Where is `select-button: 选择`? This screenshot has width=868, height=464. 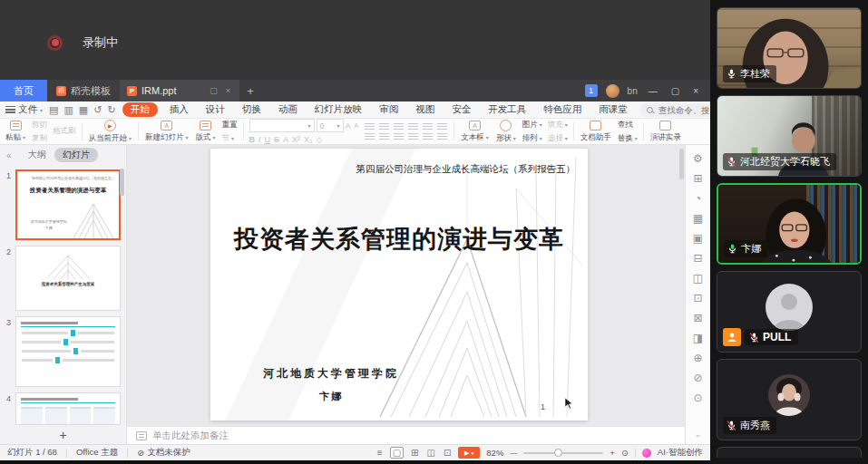
select-button: 选择 is located at coordinates (555, 139).